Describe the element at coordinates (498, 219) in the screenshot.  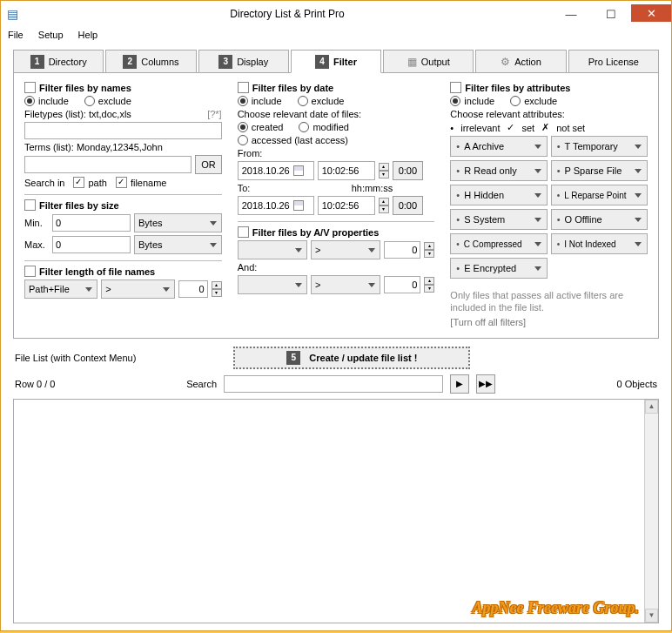
I see `attr-system: S System` at that location.